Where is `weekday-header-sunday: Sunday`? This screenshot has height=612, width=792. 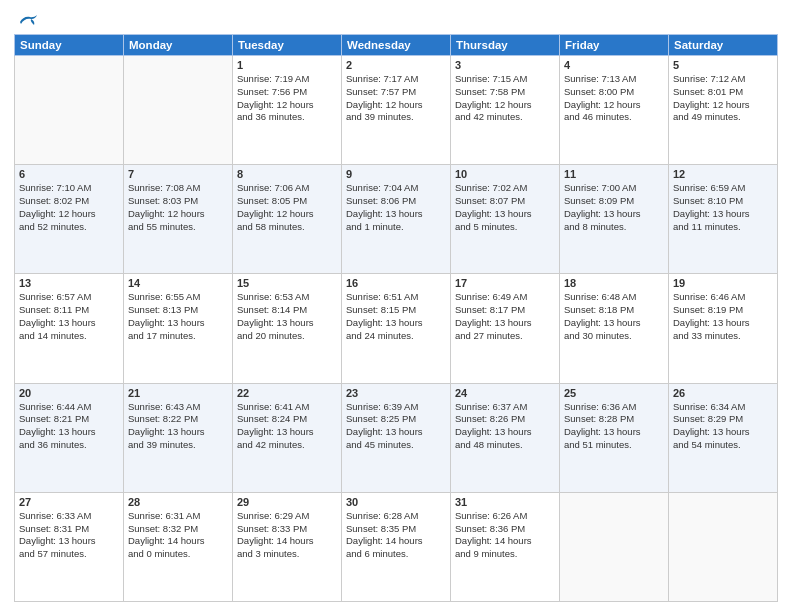
weekday-header-sunday: Sunday is located at coordinates (70, 46).